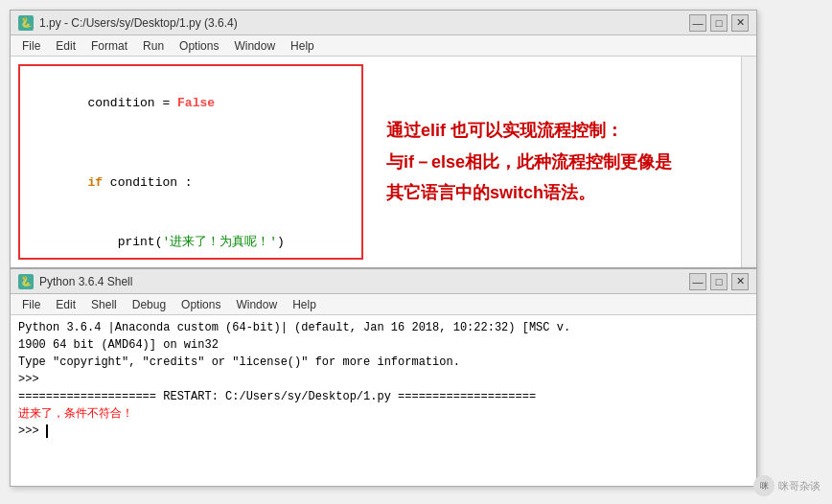 The height and width of the screenshot is (504, 832). Describe the element at coordinates (86, 282) in the screenshot. I see `shell-title: Python 3.6.4 Shell` at that location.